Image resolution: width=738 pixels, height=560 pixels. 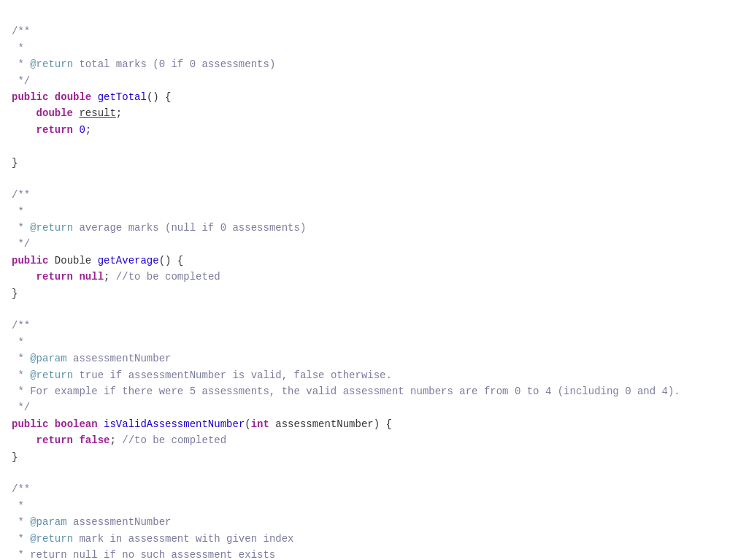 I want to click on comment-line-2: *, so click(x=18, y=48).